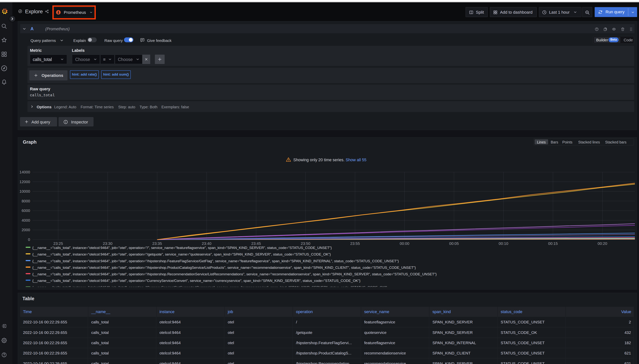 Image resolution: width=639 pixels, height=364 pixels. I want to click on svg-text: 00:05, so click(454, 244).